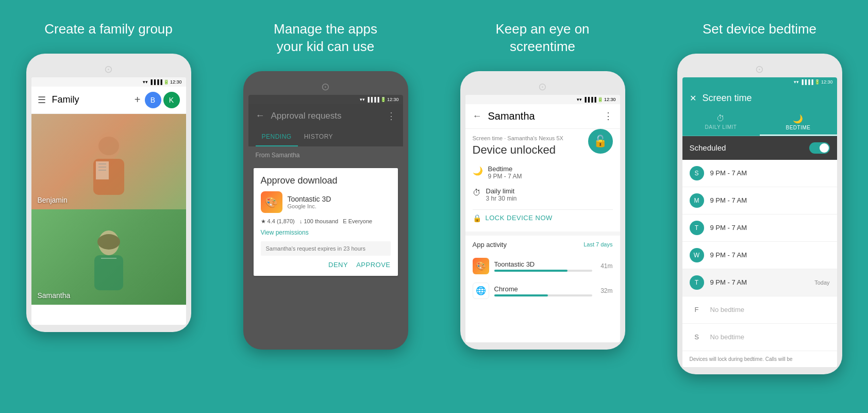 The image size is (868, 413). What do you see at coordinates (543, 218) in the screenshot?
I see `lock-device-btn: 🔒 LOCK DEVICE NOW` at bounding box center [543, 218].